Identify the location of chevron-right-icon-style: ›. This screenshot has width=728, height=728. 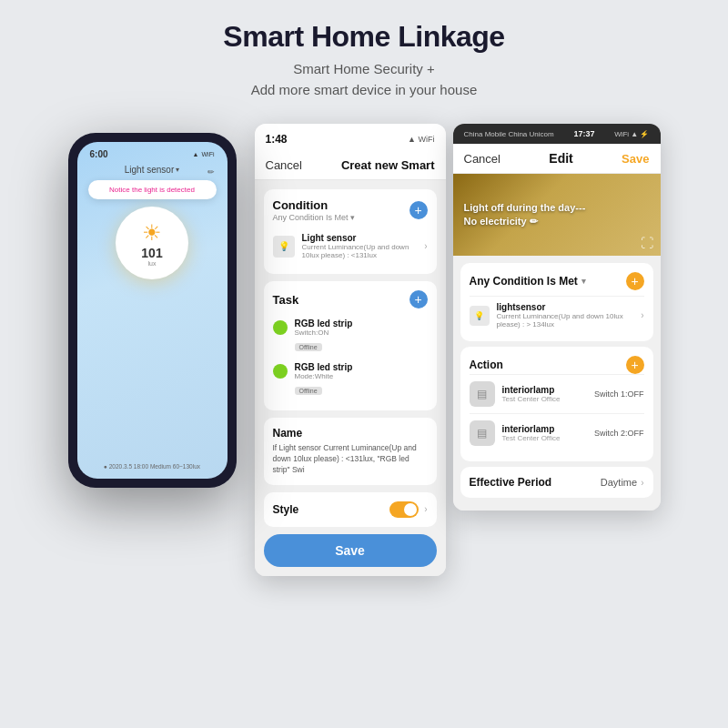
(426, 510).